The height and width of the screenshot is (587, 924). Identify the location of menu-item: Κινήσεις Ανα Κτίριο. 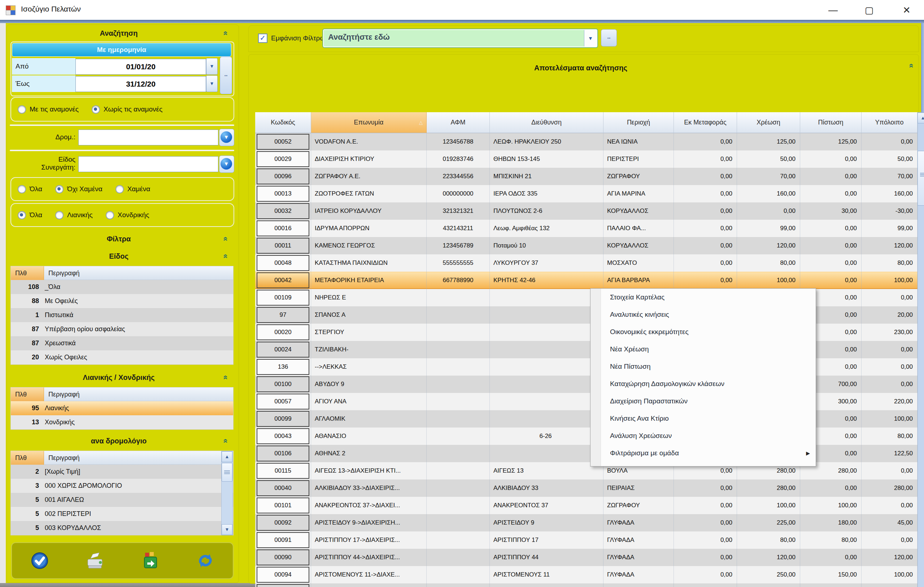
(703, 418).